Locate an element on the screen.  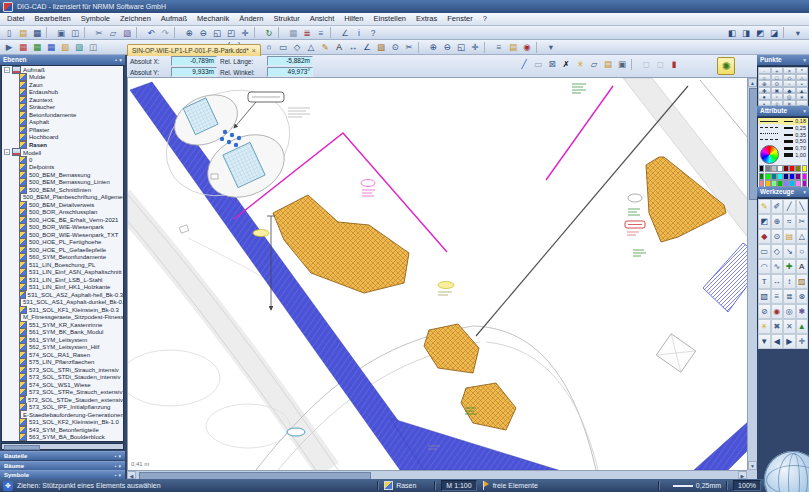
trim-icon: ✂ is located at coordinates (410, 47).